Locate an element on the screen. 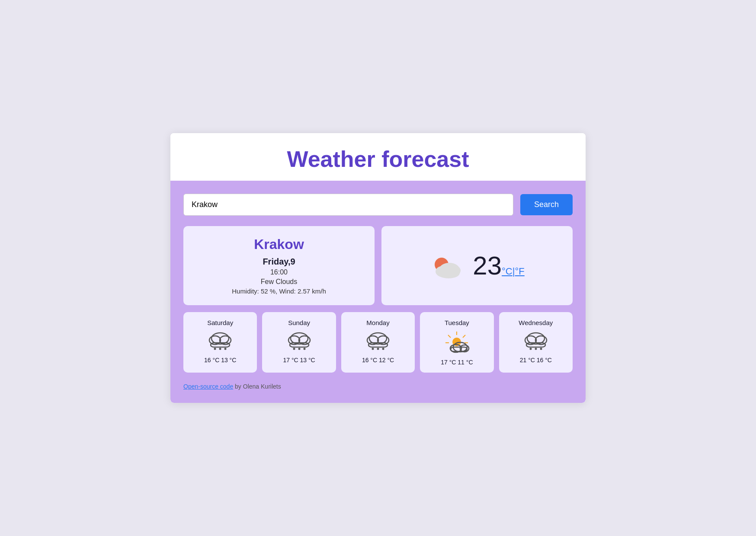 Image resolution: width=756 pixels, height=536 pixels. rain-icon-saturday is located at coordinates (220, 341).